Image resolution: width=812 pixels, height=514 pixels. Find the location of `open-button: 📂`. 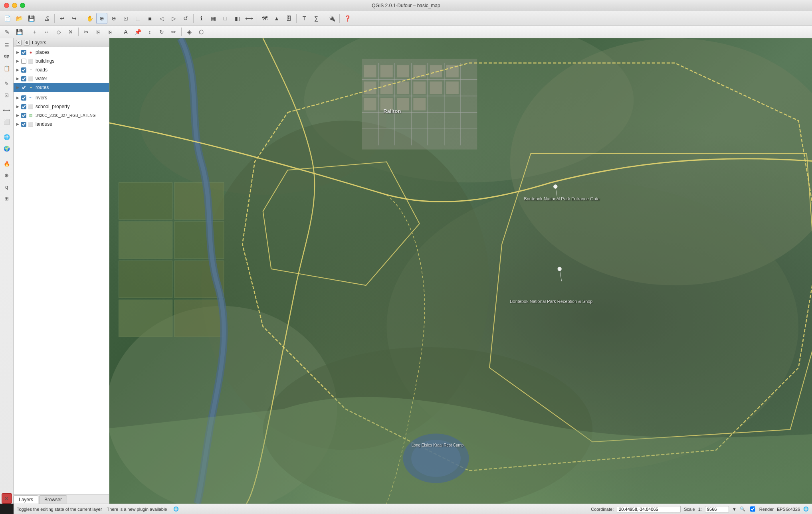

open-button: 📂 is located at coordinates (19, 18).